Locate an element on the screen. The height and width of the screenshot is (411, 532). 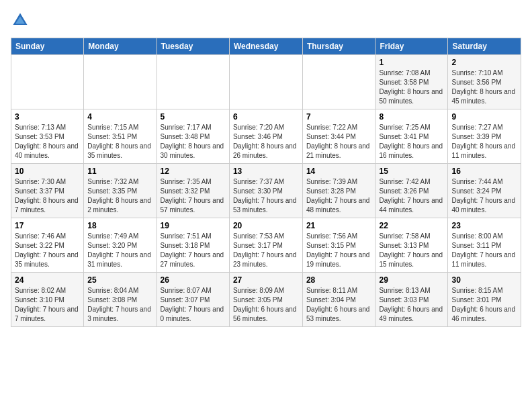
calendar-cell: 8Sunrise: 7:25 AM Sunset: 3:41 PM Daylig… is located at coordinates (412, 137).